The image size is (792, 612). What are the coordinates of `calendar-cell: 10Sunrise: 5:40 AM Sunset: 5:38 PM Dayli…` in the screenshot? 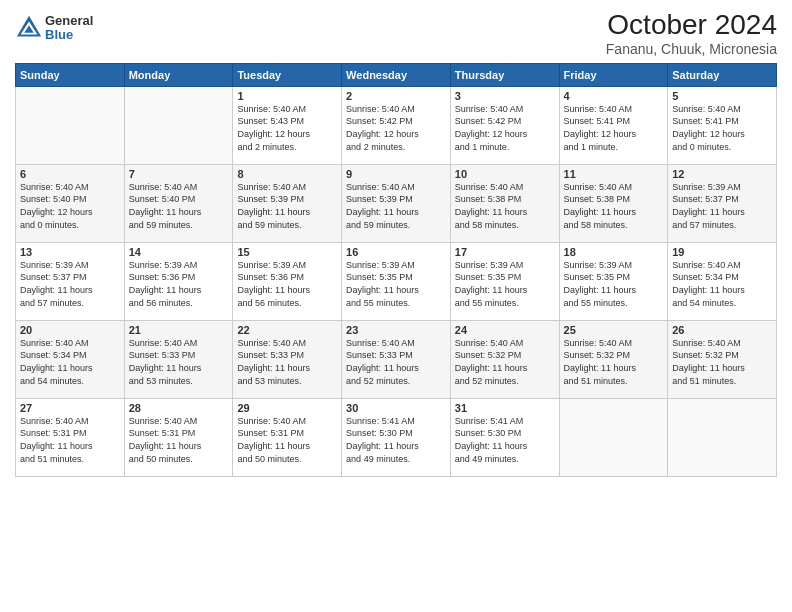 It's located at (504, 203).